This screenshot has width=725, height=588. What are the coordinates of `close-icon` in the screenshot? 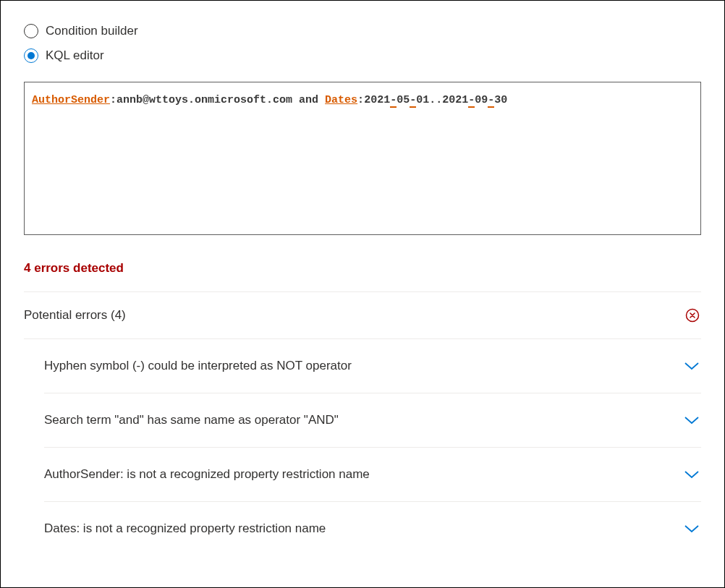 It's located at (692, 315).